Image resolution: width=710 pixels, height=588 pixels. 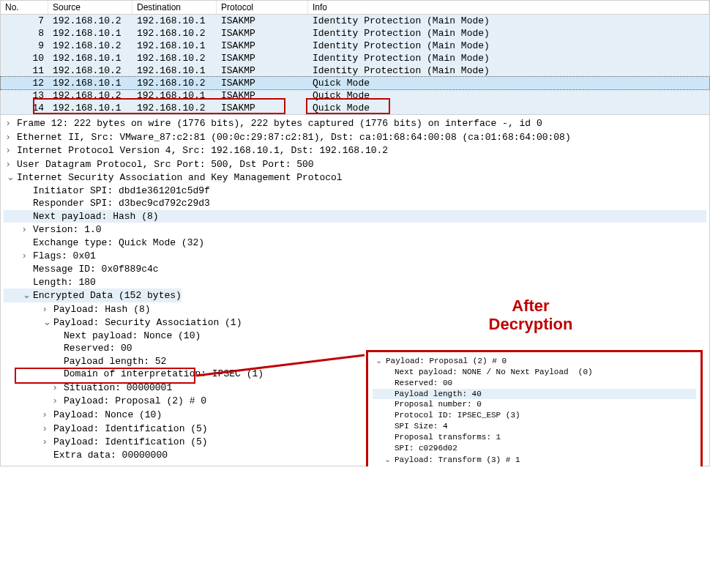 What do you see at coordinates (262, 7) in the screenshot?
I see `col-header-prot: Protocol` at bounding box center [262, 7].